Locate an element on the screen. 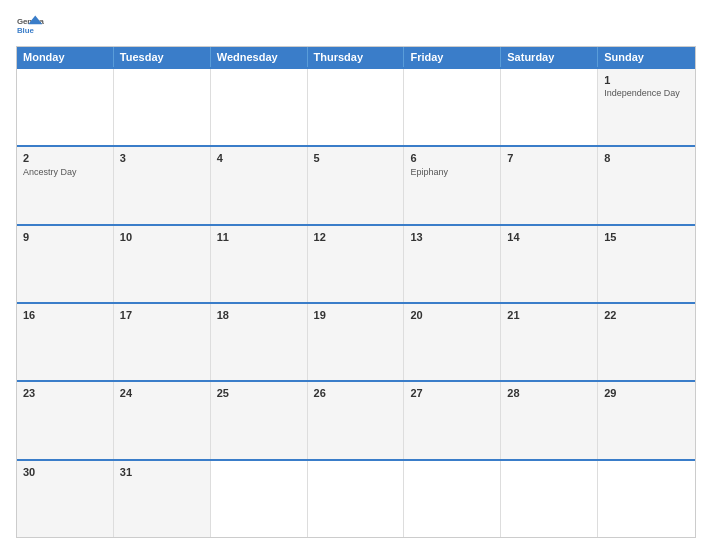  day-number: 16 is located at coordinates (29, 315).